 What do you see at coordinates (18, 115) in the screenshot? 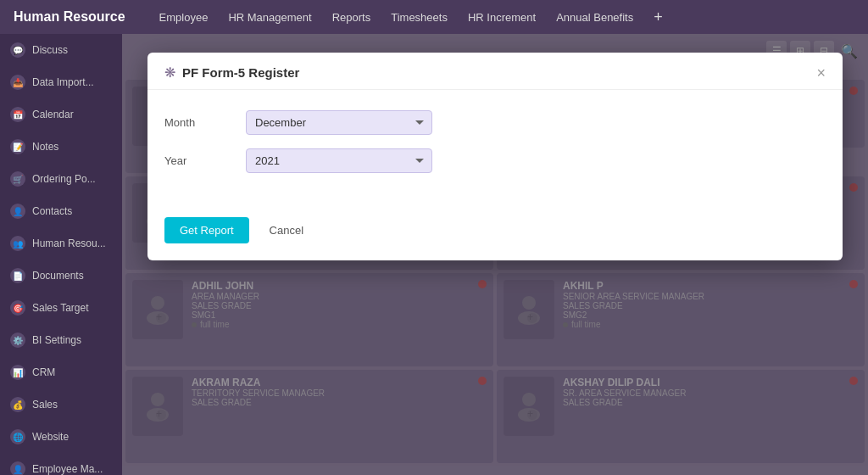
I see `calendar-icon: 📅` at bounding box center [18, 115].